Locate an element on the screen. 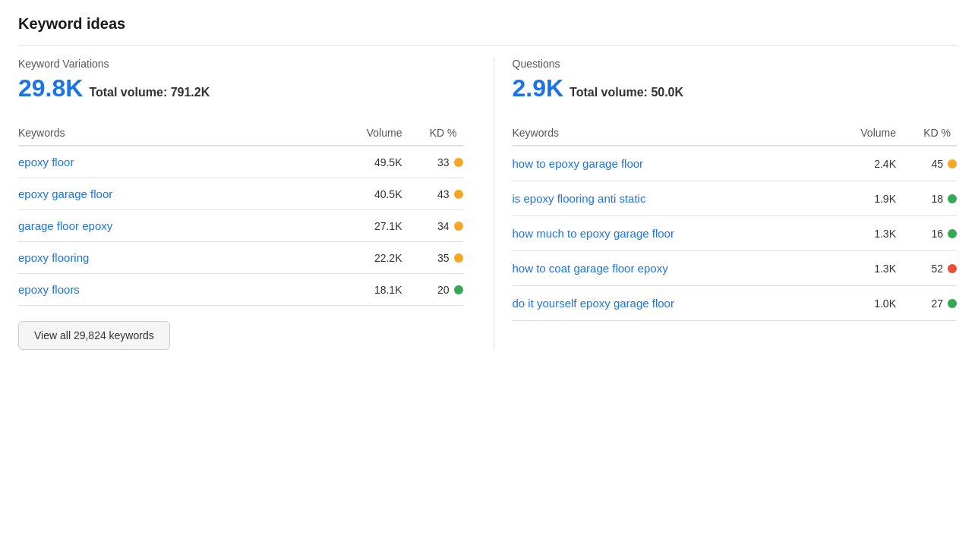 This screenshot has width=975, height=560. variations-section-label: Keyword Variations is located at coordinates (241, 64).